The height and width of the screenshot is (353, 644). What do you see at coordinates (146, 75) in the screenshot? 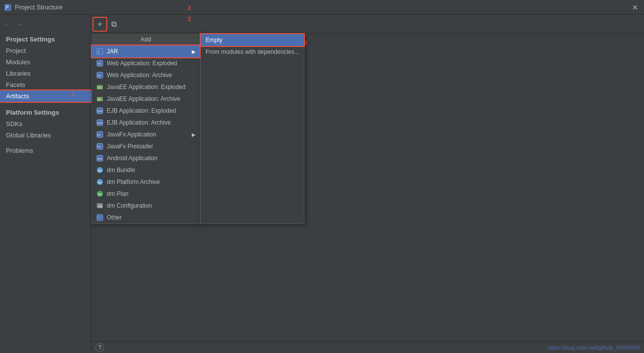
I see `dropdown-item-web-archive: W Web Application: Archive` at bounding box center [146, 75].